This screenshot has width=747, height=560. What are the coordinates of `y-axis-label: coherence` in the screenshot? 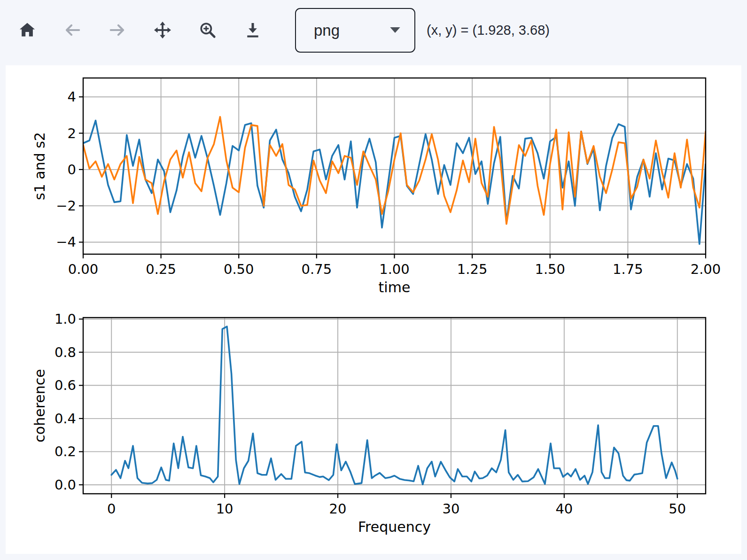 It's located at (39, 405).